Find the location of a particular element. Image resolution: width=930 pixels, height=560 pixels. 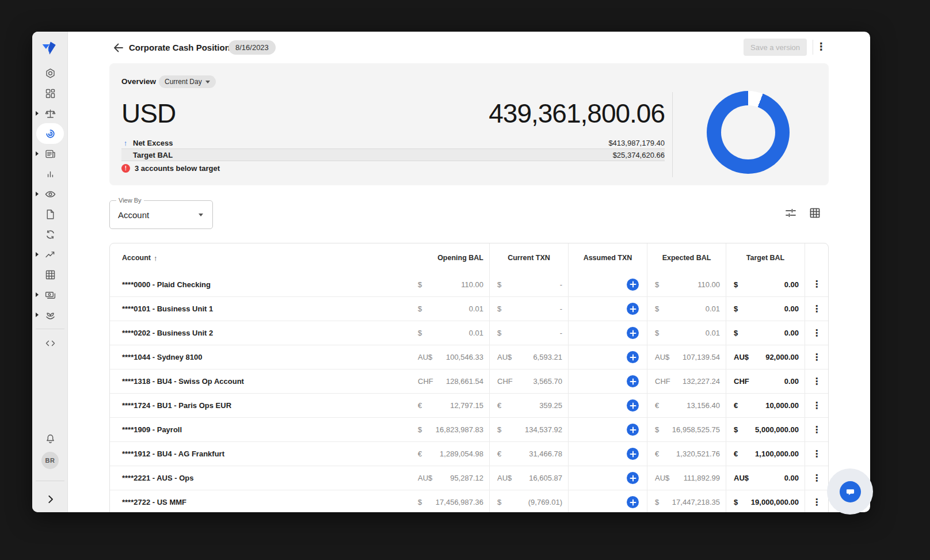

hexagon-nut-icon is located at coordinates (51, 74).